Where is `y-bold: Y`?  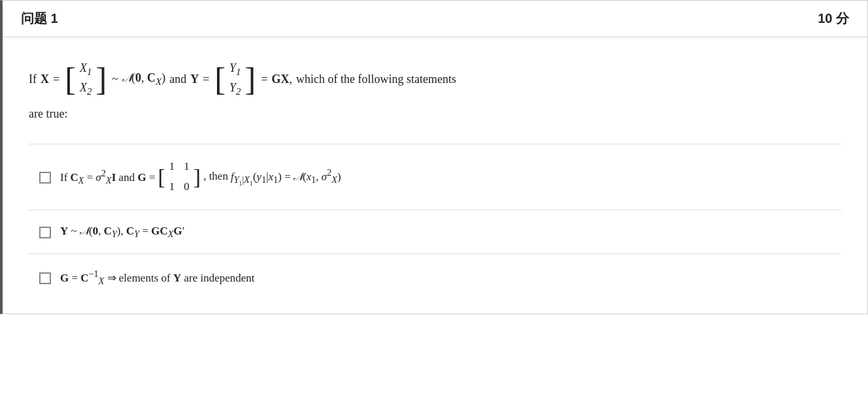
y-bold: Y is located at coordinates (195, 80).